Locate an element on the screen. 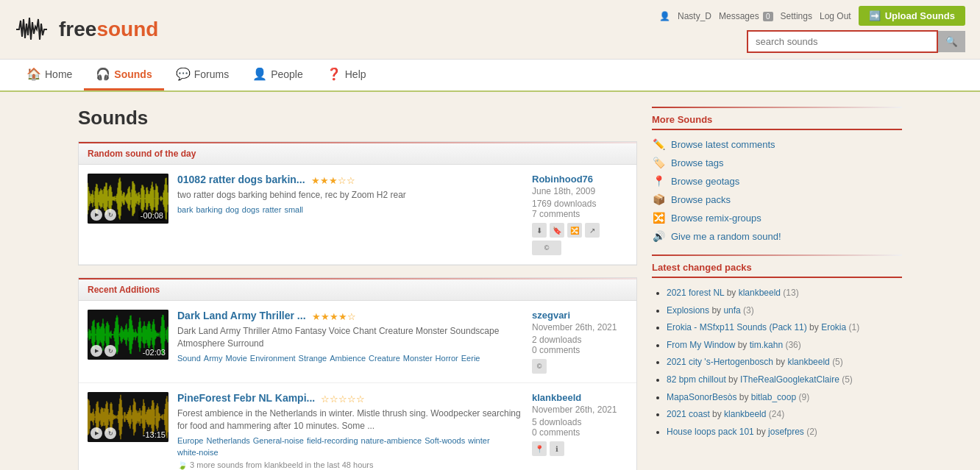  pack-link-7: 2021 coast is located at coordinates (689, 414).